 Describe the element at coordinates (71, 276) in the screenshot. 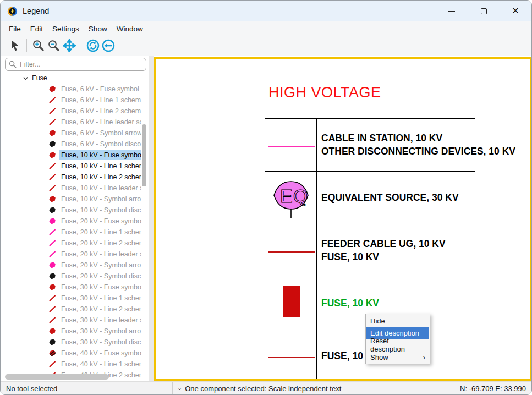

I see `tree-item: Fuse, 20 kV - Symbol disconnecti` at that location.